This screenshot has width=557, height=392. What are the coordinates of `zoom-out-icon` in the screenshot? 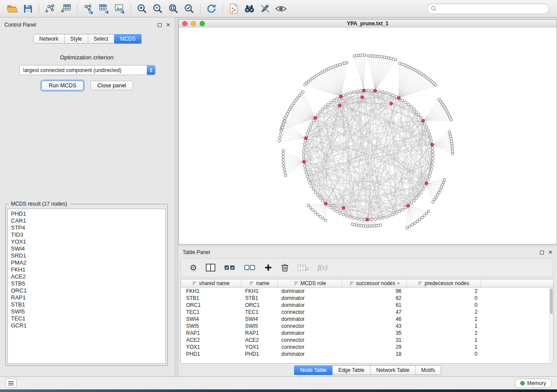 It's located at (158, 9).